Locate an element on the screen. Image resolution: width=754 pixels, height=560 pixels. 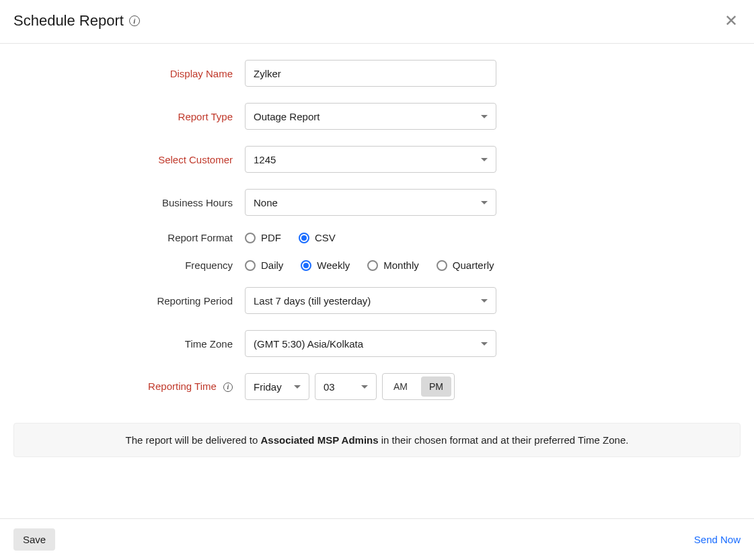
reporting-time-label-text: Reporting Time is located at coordinates (182, 386).